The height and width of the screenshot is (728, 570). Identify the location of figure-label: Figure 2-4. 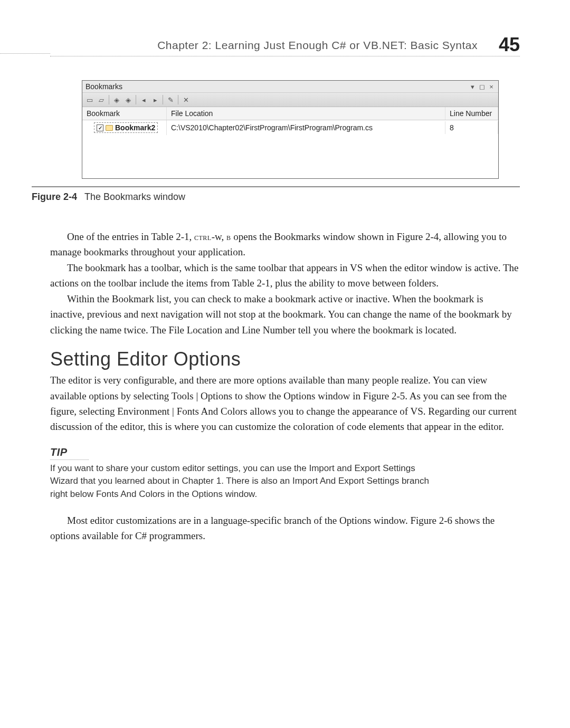
(54, 197).